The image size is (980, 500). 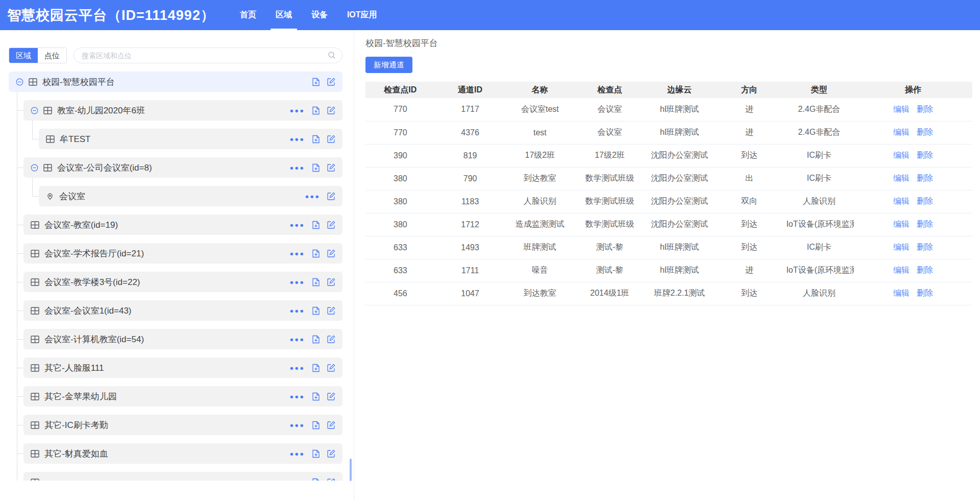 I want to click on tree-node-7: 会议室-教学楼3号(id=22)●●●, so click(x=183, y=282).